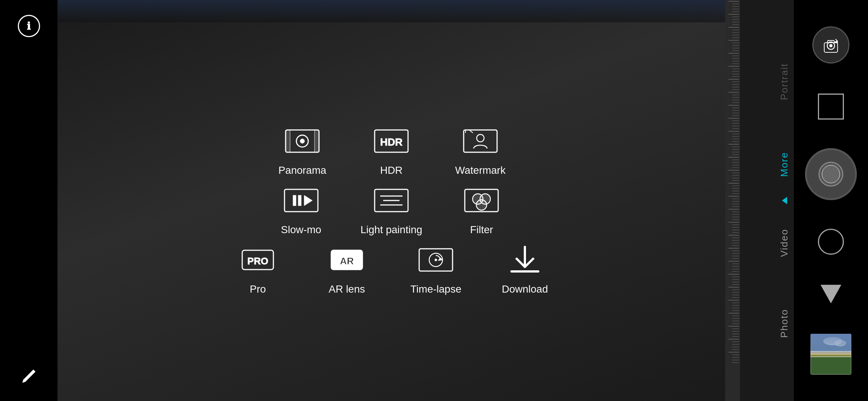 The image size is (868, 401). I want to click on ruler: // Generate ruler ticks const ruler = do…, so click(733, 200).